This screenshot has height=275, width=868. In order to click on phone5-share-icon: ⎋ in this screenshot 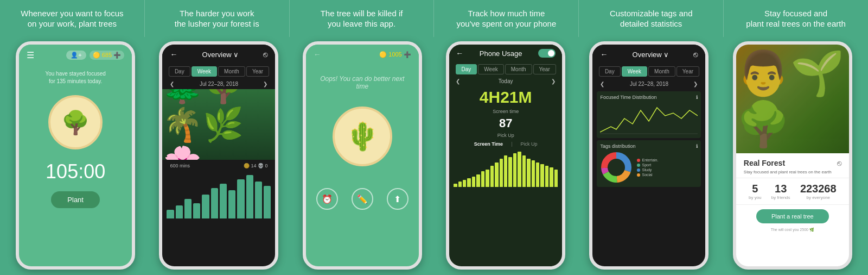, I will do `click(695, 54)`.